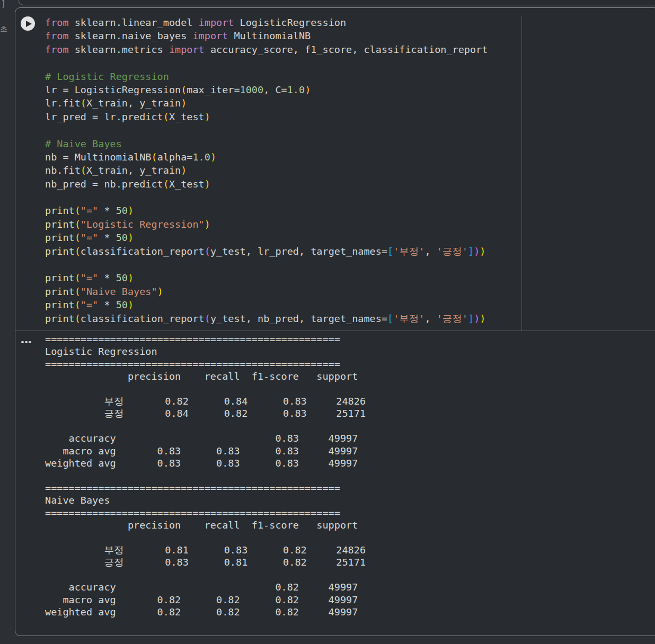 The width and height of the screenshot is (655, 644). Describe the element at coordinates (29, 24) in the screenshot. I see `play-icon` at that location.